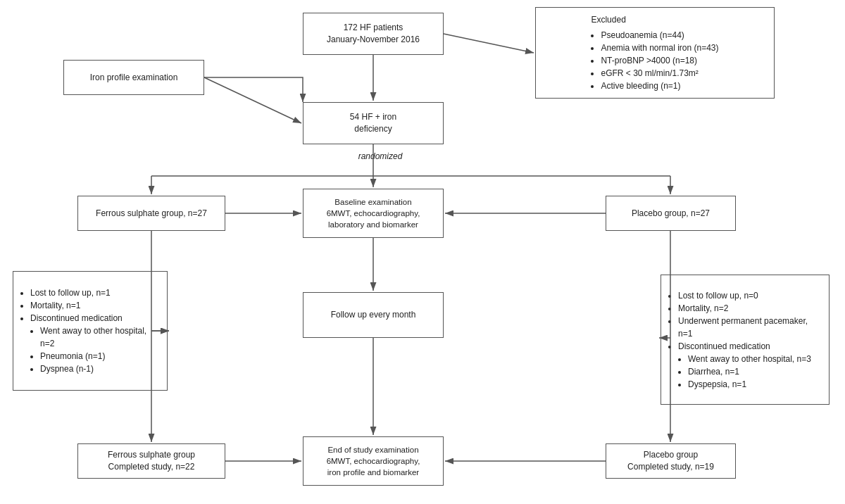 The height and width of the screenshot is (504, 845). What do you see at coordinates (151, 214) in the screenshot?
I see `ferrous-group-text: Ferrous sulphate group, n=27` at bounding box center [151, 214].